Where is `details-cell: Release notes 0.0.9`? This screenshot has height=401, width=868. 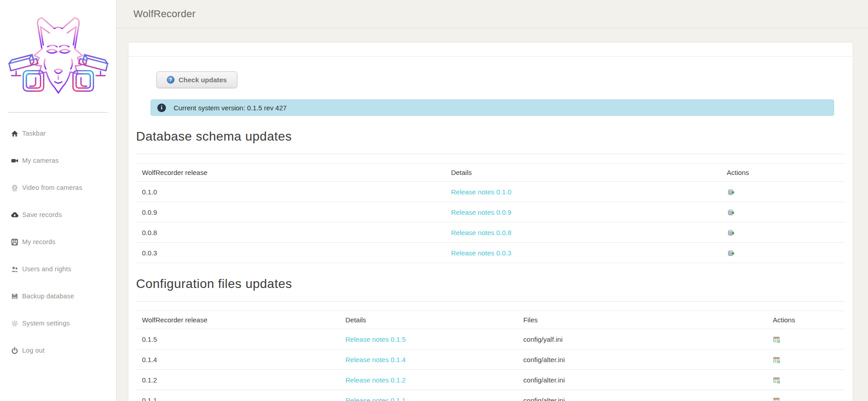 details-cell: Release notes 0.0.9 is located at coordinates (583, 212).